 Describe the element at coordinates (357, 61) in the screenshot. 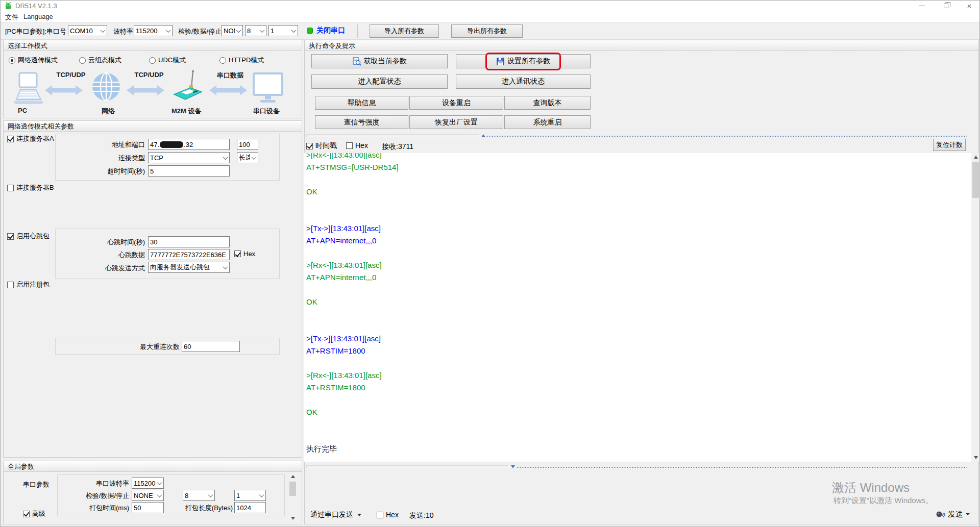

I see `search-doc-icon` at that location.